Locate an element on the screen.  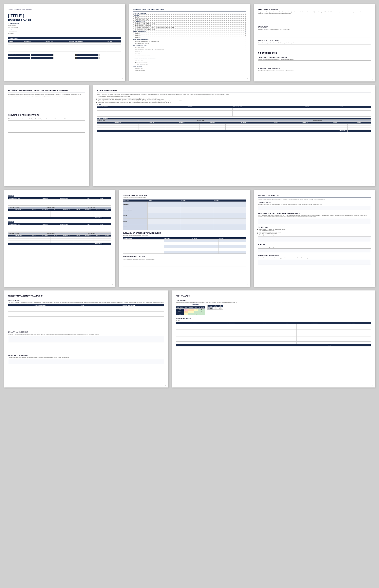
grade-row-label-med: MEDIUM is located at coordinates (180, 312).